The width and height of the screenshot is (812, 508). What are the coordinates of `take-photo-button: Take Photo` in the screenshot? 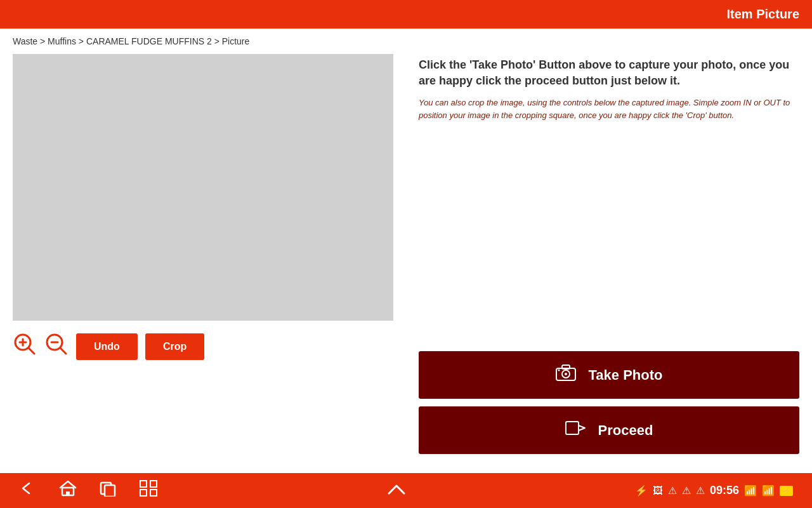 It's located at (609, 375).